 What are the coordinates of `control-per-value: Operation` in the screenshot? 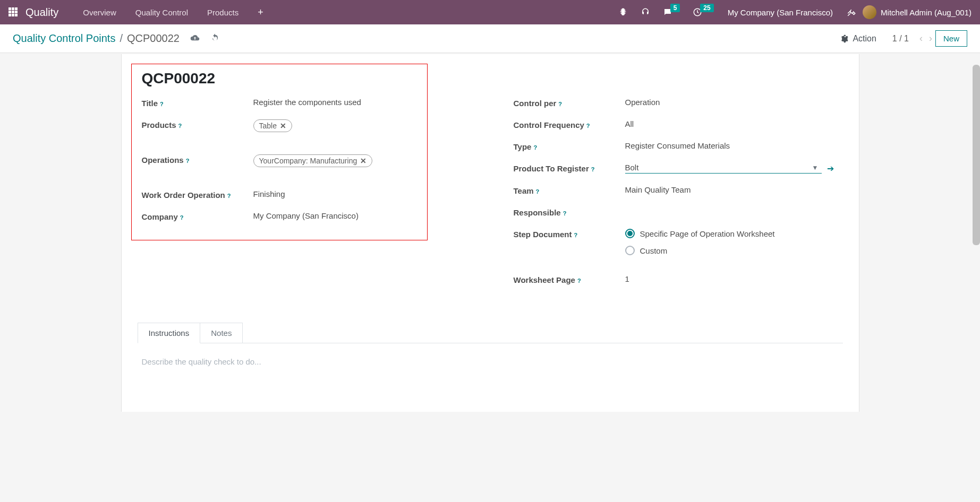 It's located at (734, 102).